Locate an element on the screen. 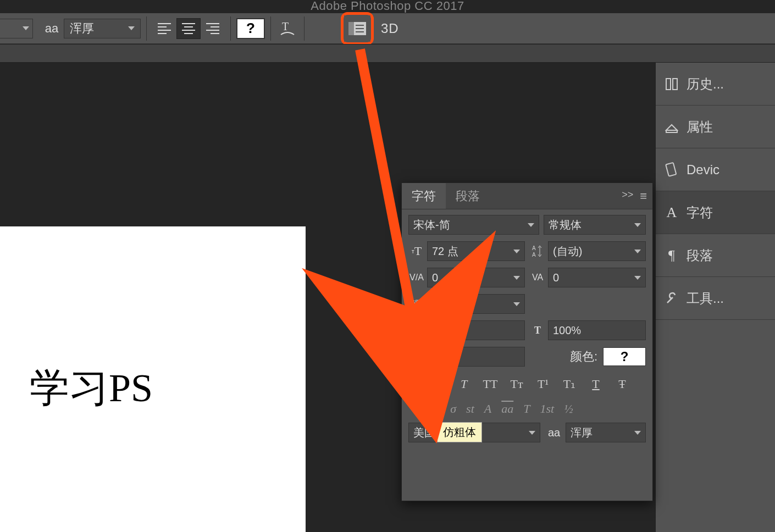 The width and height of the screenshot is (775, 532). faux-italic-button: T is located at coordinates (464, 384).